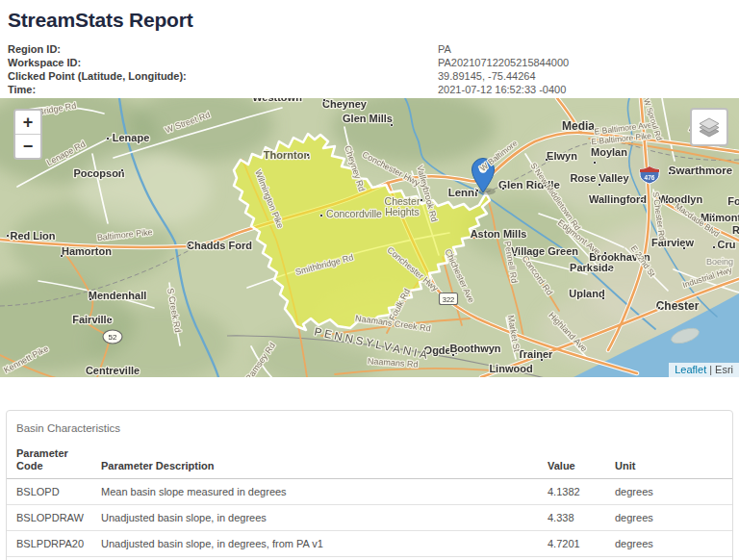  I want to click on map-label: Upland, so click(587, 293).